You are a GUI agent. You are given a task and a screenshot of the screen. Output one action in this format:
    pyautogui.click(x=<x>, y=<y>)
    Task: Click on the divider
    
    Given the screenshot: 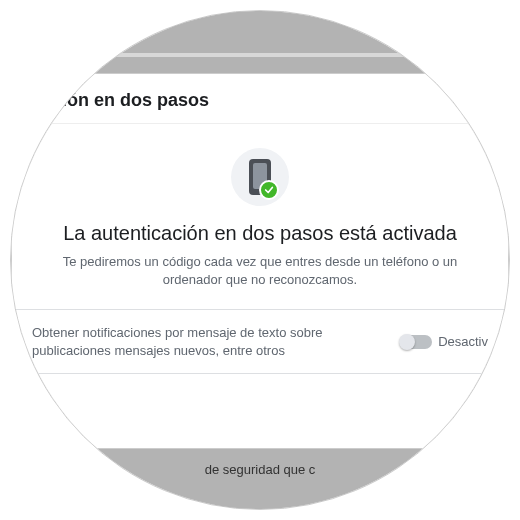 What is the action you would take?
    pyautogui.click(x=260, y=374)
    